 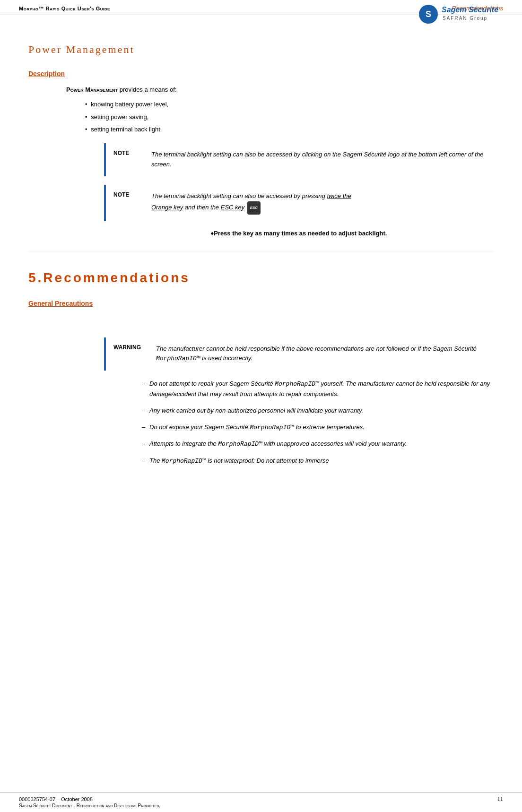 What do you see at coordinates (280, 90) in the screenshot?
I see `intro-text: Power Management provides a means of:` at bounding box center [280, 90].